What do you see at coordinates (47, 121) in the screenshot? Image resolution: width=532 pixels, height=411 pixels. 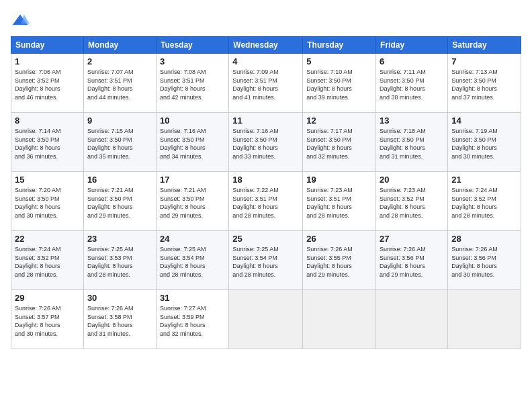 I see `day-number: 8` at bounding box center [47, 121].